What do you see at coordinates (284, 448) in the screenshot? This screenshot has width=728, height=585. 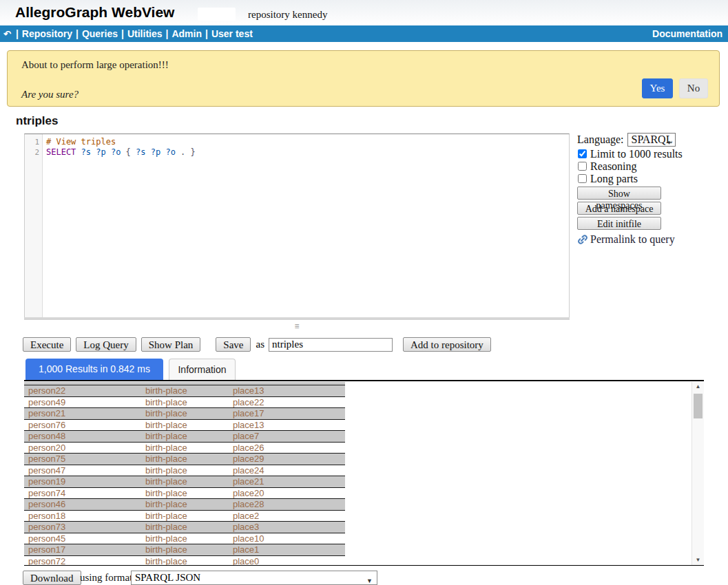 I see `table-cell: place26` at bounding box center [284, 448].